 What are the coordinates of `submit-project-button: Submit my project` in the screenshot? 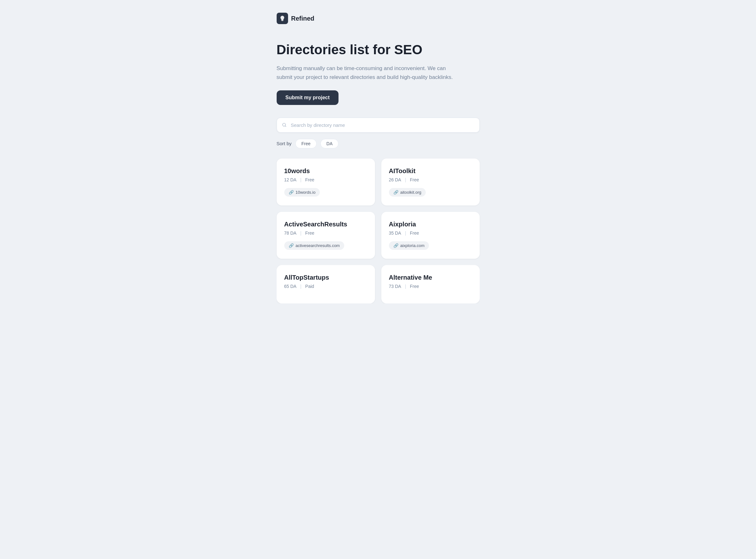 It's located at (308, 97).